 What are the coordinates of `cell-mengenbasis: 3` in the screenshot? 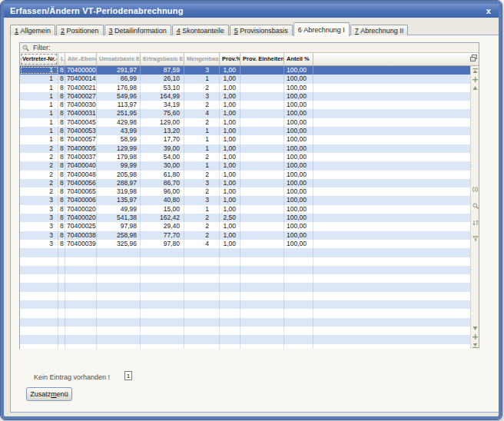 It's located at (202, 200).